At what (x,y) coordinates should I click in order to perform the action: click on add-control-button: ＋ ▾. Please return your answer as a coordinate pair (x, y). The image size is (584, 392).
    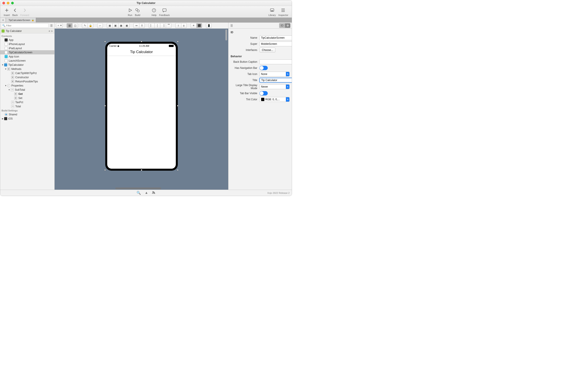
    Looking at the image, I should click on (59, 26).